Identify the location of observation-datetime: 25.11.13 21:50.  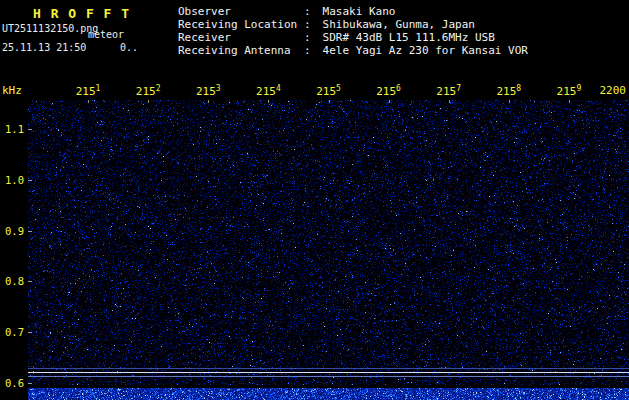
(44, 48).